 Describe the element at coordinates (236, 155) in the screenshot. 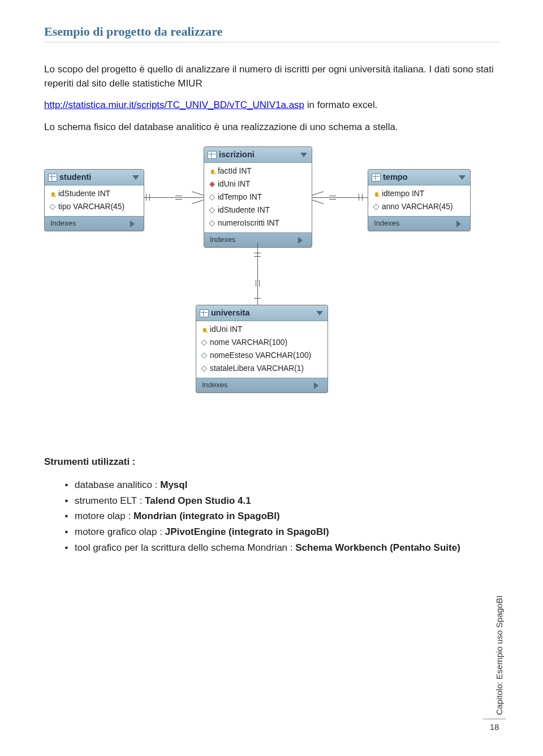

I see `table-title: iscrizioni` at that location.